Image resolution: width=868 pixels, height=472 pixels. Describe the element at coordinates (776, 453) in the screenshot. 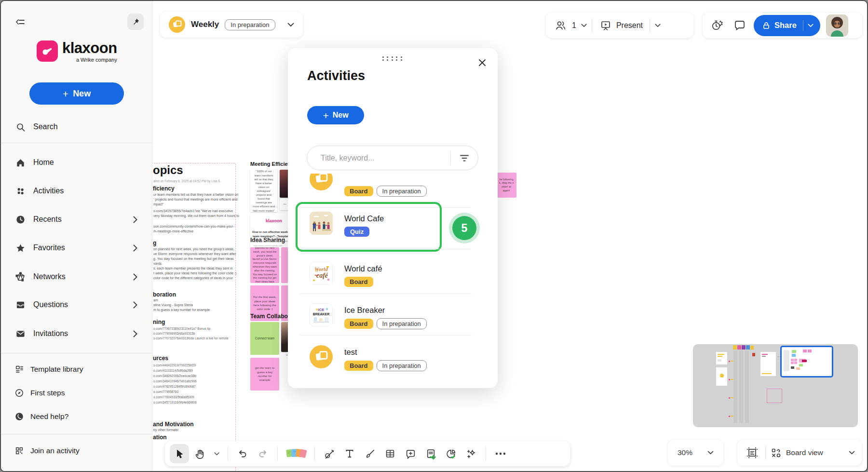

I see `board-view-icon` at that location.